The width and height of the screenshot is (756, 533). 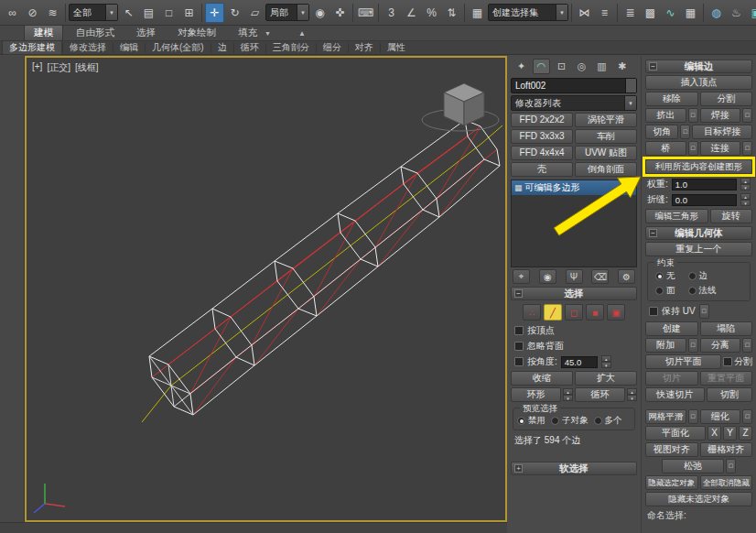 What do you see at coordinates (287, 13) in the screenshot?
I see `reference-coordinate-system-dropdown: 局部 ▼` at bounding box center [287, 13].